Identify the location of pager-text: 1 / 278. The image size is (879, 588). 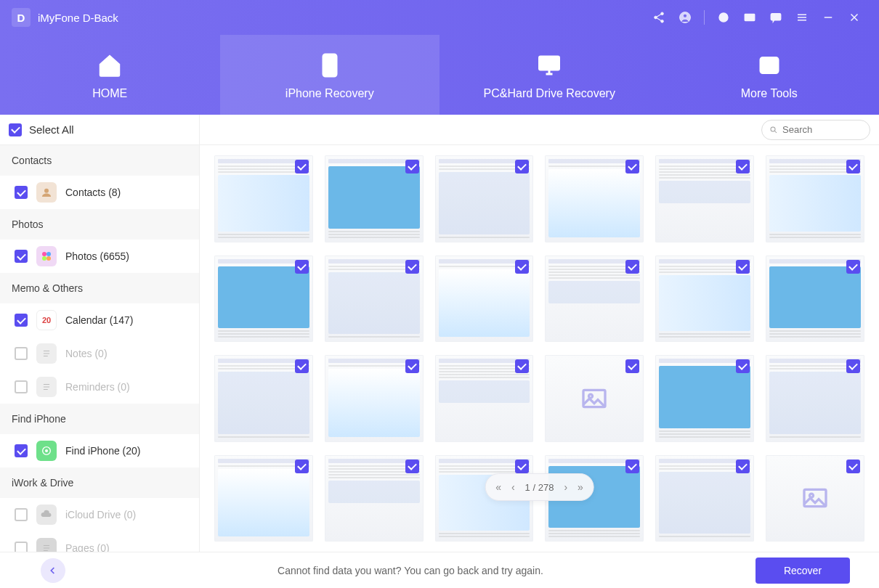
(540, 488).